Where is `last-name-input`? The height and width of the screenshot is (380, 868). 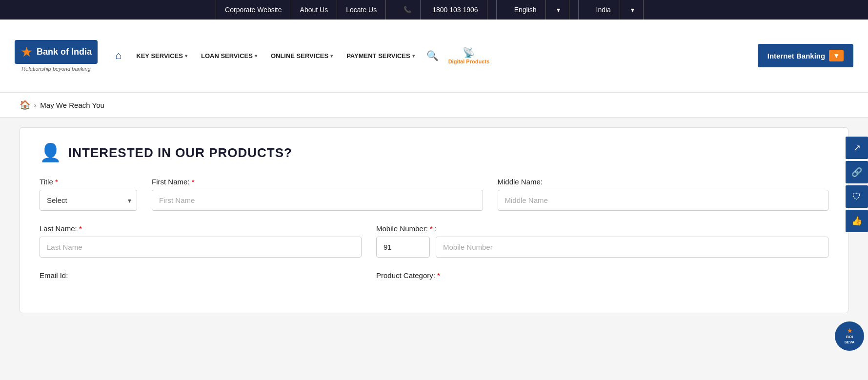 last-name-input is located at coordinates (201, 247).